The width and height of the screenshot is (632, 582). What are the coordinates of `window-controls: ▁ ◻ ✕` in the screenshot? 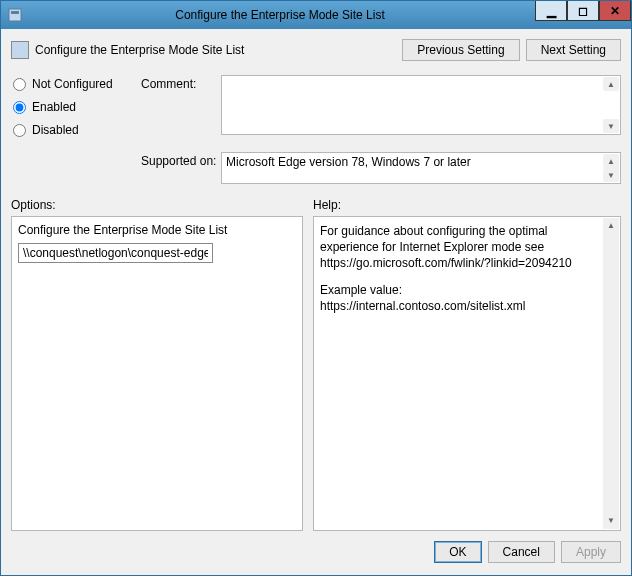 It's located at (583, 11).